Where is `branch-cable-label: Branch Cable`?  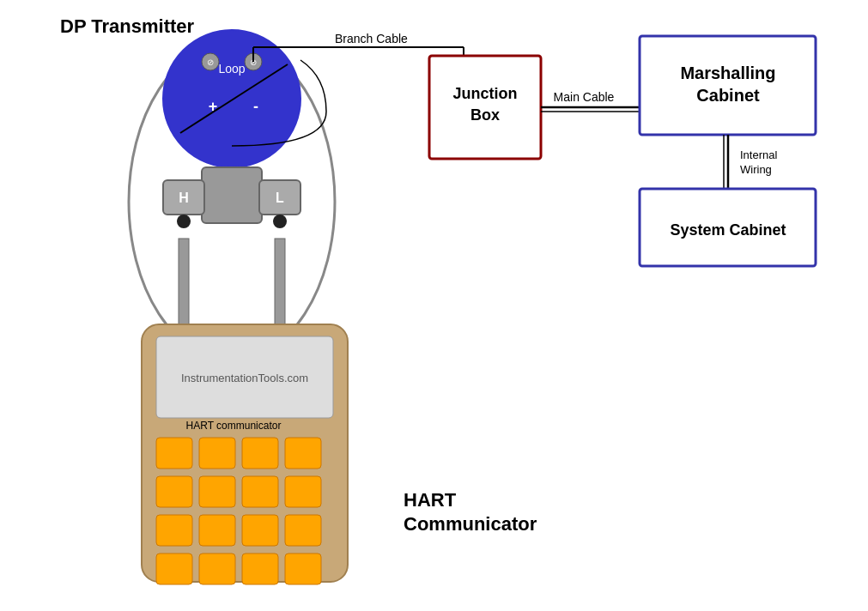 branch-cable-label: Branch Cable is located at coordinates (371, 39).